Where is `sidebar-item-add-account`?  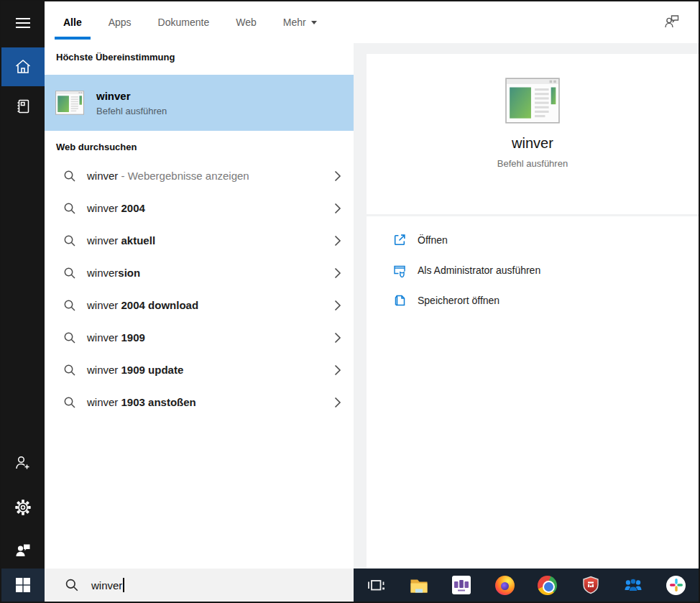 sidebar-item-add-account is located at coordinates (23, 463).